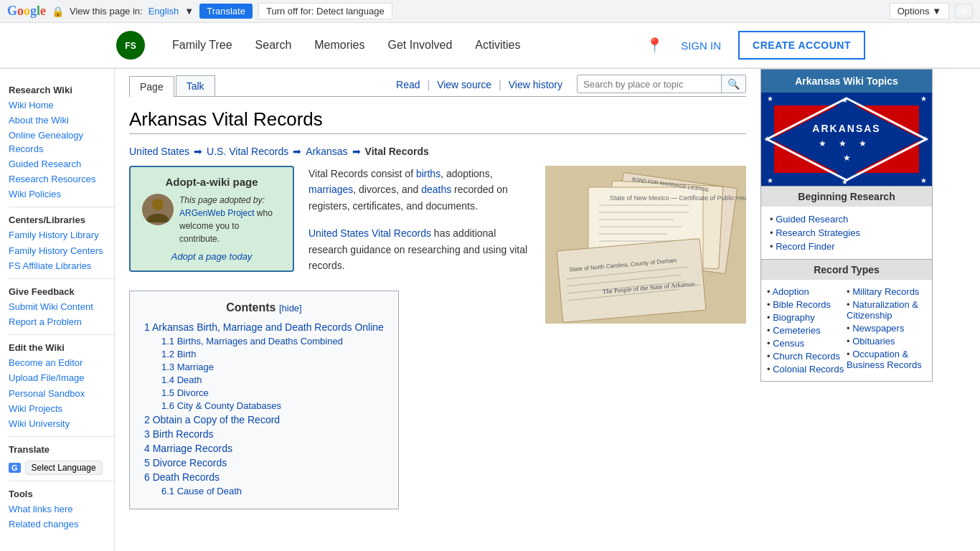 Image resolution: width=980 pixels, height=551 pixels. What do you see at coordinates (661, 84) in the screenshot?
I see `wiki-search-box: 🔍` at bounding box center [661, 84].